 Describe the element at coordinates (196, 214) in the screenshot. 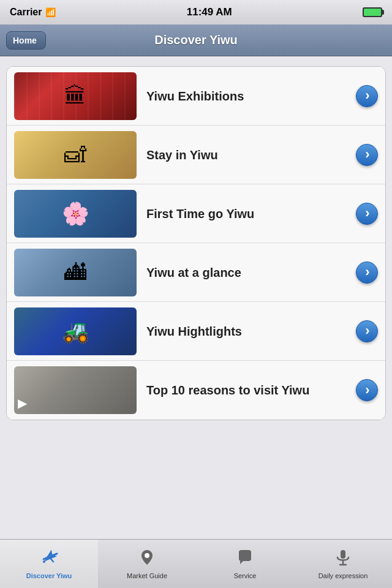

I see `list-item-firsttime: First Time go Yiwu` at that location.